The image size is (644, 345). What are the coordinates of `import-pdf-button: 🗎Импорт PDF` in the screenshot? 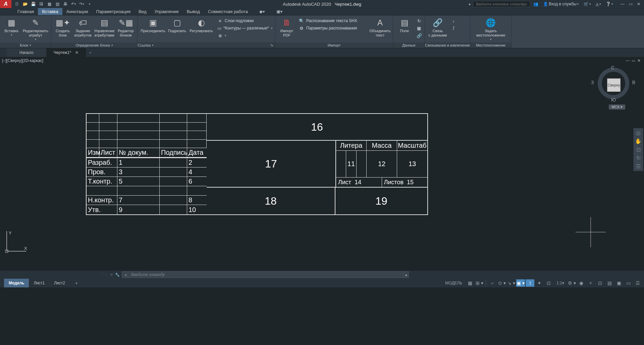 It's located at (287, 27).